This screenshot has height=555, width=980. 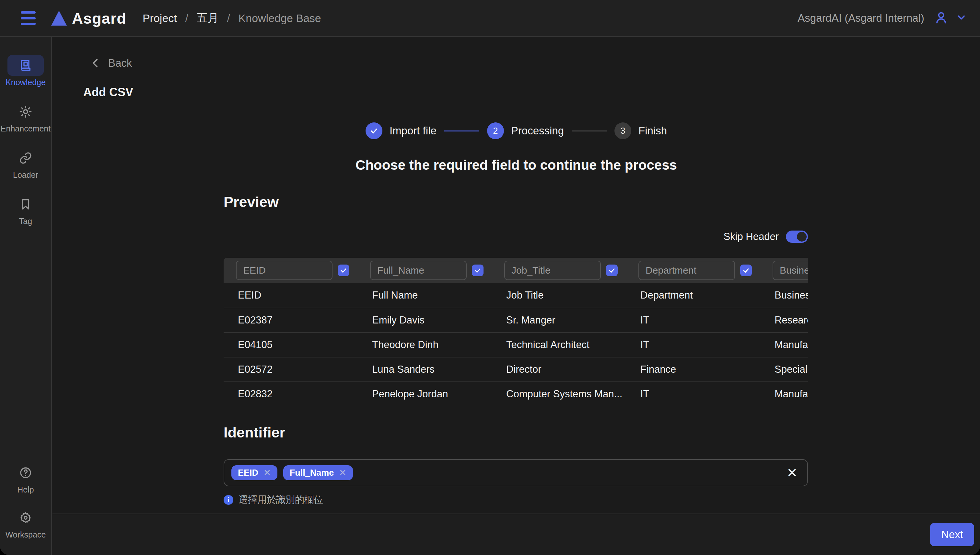 What do you see at coordinates (26, 129) in the screenshot?
I see `sidebar-item-label: Enhancement` at bounding box center [26, 129].